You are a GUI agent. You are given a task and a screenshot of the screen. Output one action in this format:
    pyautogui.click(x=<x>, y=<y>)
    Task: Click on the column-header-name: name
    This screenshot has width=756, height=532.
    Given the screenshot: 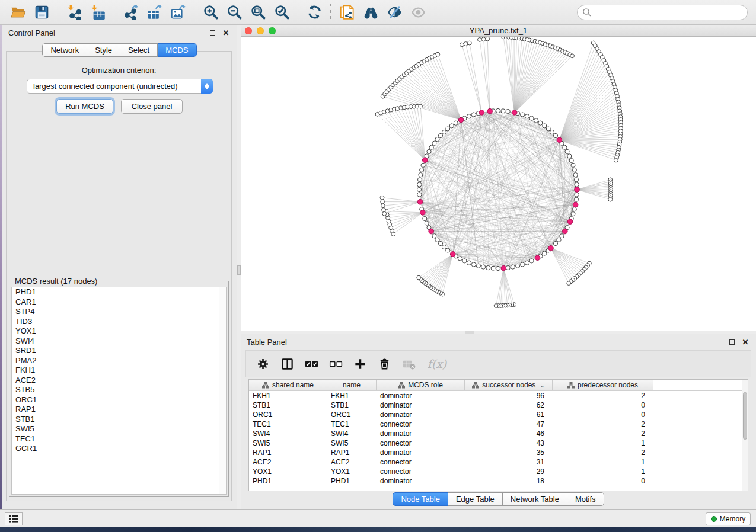 What is the action you would take?
    pyautogui.click(x=352, y=385)
    